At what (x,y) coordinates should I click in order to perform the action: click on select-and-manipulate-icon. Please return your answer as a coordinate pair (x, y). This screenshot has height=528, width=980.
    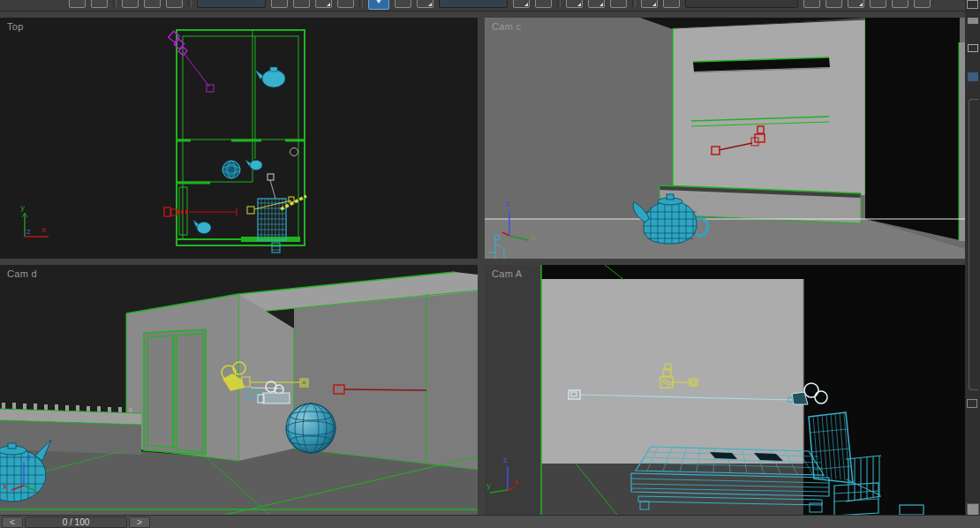
    Looking at the image, I should click on (544, 4).